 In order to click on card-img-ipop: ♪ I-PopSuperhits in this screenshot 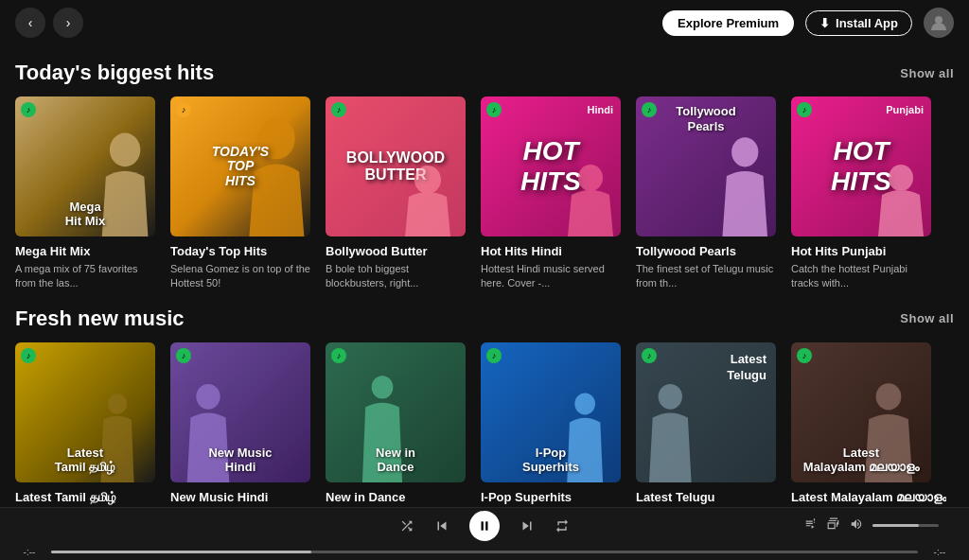, I will do `click(551, 412)`.